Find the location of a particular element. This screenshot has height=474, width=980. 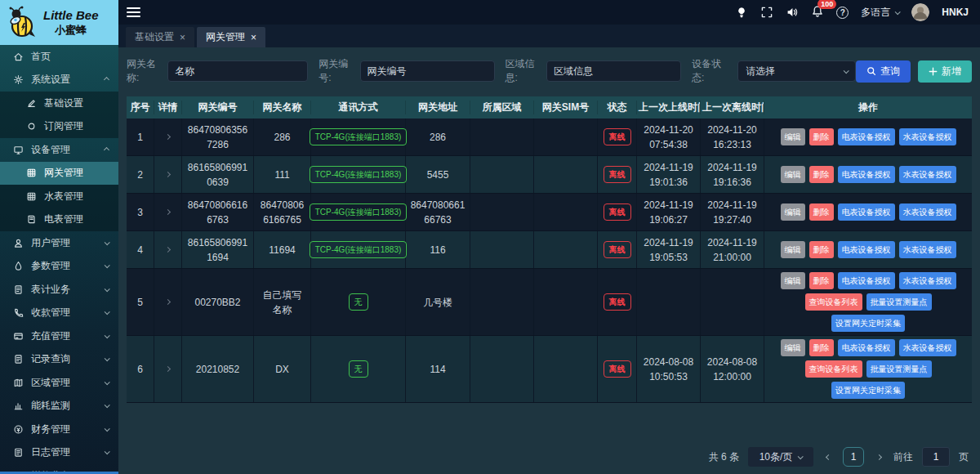

sidebar-item-device-management: 设备管理 is located at coordinates (59, 150).